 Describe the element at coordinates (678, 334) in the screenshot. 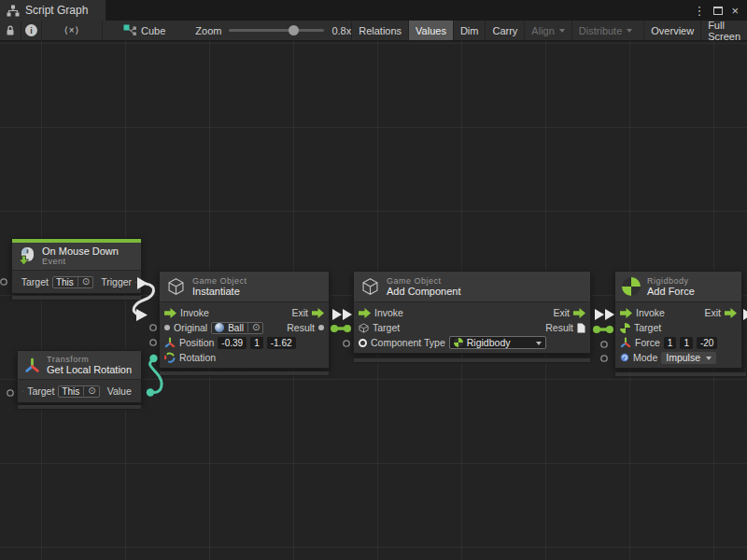

I see `node-body: Invoke Exit Target Force 1 1 -20` at that location.